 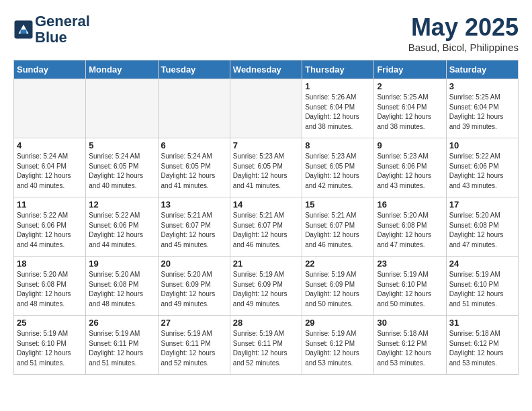 What do you see at coordinates (339, 109) in the screenshot?
I see `calendar-day: 1Sunrise: 5:26 AM Sunset: 6:04 PM Daylig…` at bounding box center [339, 109].